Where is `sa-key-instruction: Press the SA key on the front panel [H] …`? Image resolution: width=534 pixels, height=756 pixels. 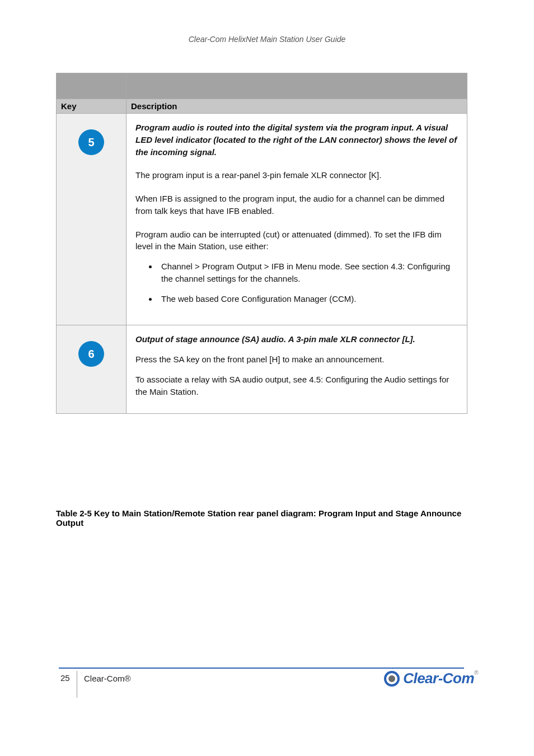
sa-key-instruction: Press the SA key on the front panel [H] … is located at coordinates (297, 360).